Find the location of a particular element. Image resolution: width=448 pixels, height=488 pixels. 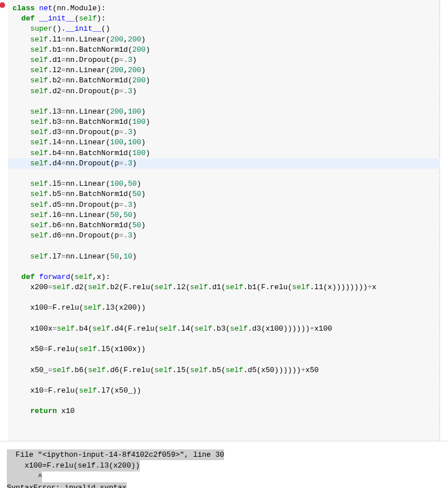

code-line: self.b4=nn.BatchNorm1d(100) is located at coordinates (226, 153).